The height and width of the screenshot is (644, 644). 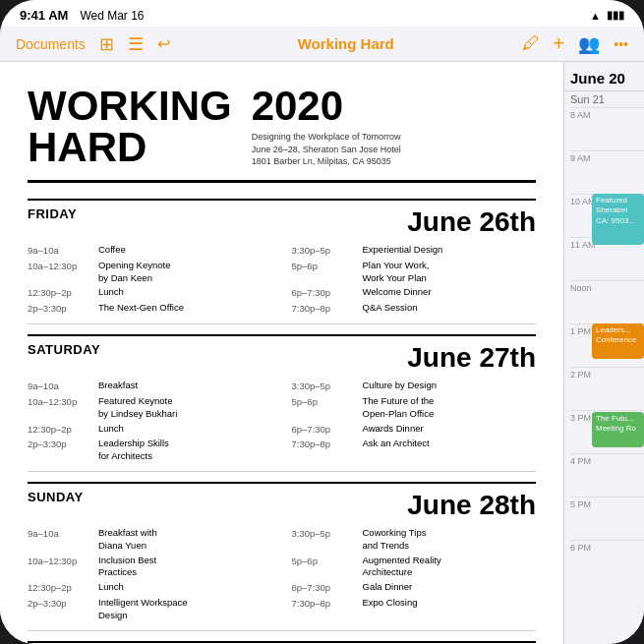 What do you see at coordinates (185, 272) in the screenshot?
I see `schedule-event: Opening Keynote by Dan Keen` at bounding box center [185, 272].